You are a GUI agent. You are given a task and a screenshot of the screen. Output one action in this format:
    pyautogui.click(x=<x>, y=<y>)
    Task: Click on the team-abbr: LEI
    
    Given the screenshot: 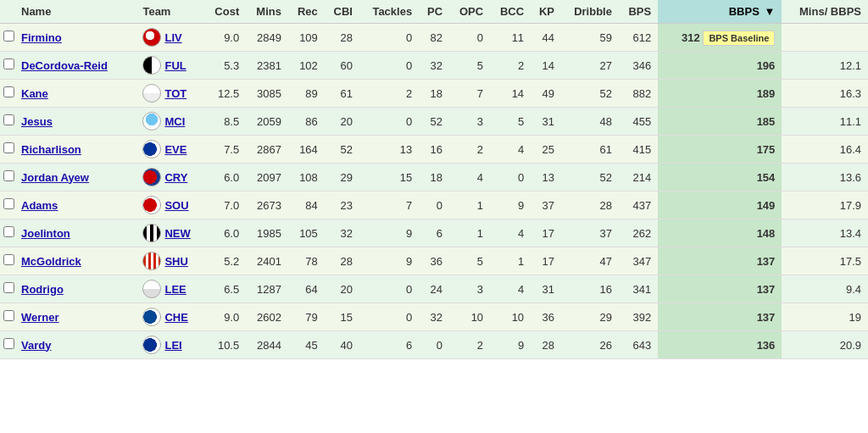 What is the action you would take?
    pyautogui.click(x=173, y=346)
    